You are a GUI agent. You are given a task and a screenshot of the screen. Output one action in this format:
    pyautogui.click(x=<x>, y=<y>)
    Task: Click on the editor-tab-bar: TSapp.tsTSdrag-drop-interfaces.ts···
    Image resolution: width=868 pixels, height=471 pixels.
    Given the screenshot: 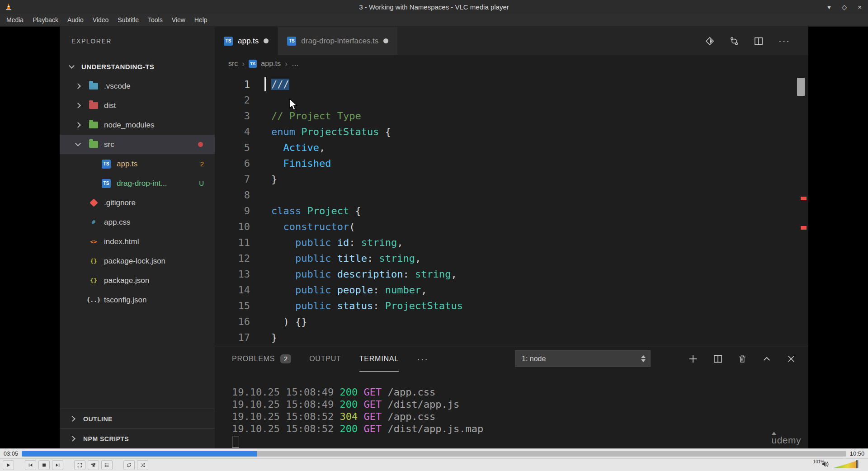 What is the action you would take?
    pyautogui.click(x=512, y=41)
    